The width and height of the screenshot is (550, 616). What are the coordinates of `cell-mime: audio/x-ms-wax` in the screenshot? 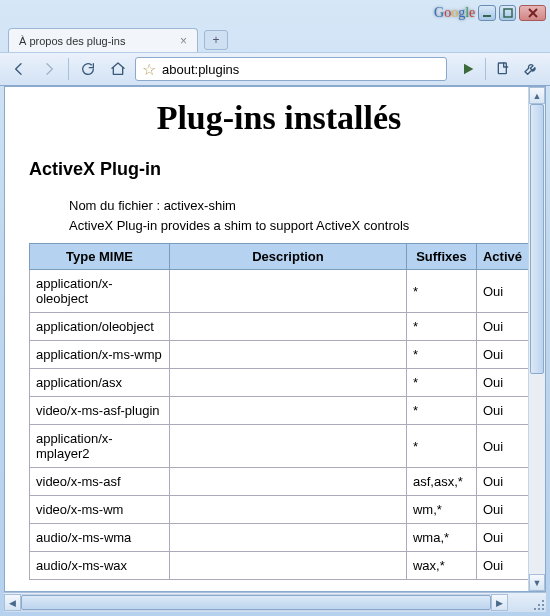 It's located at (100, 566).